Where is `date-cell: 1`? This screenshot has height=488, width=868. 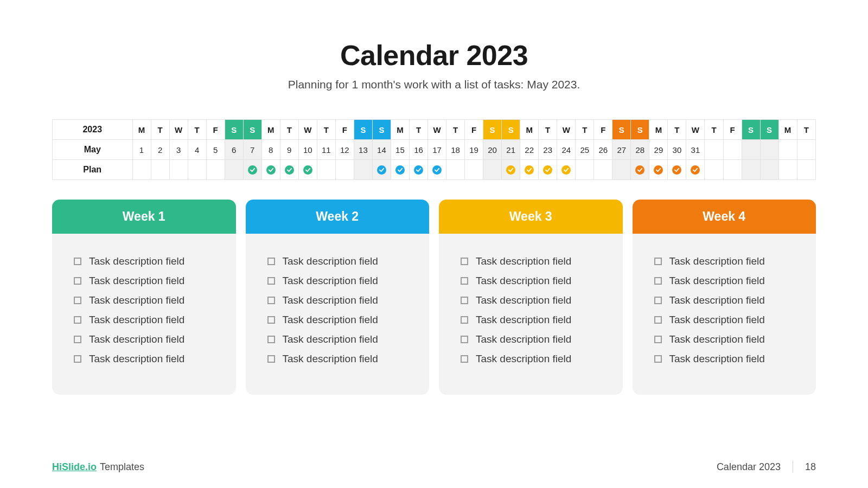
date-cell: 1 is located at coordinates (142, 150).